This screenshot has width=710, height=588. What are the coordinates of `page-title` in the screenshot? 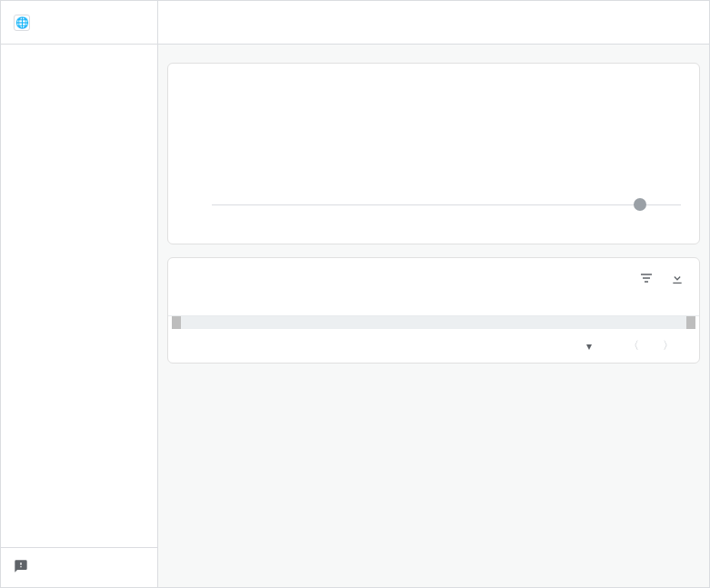 It's located at (434, 23).